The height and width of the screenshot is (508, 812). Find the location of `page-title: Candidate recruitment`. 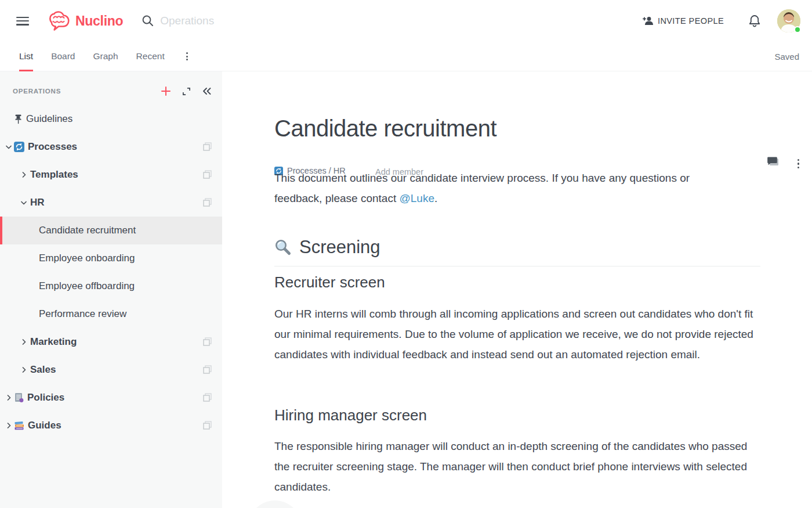

page-title: Candidate recruitment is located at coordinates (385, 129).